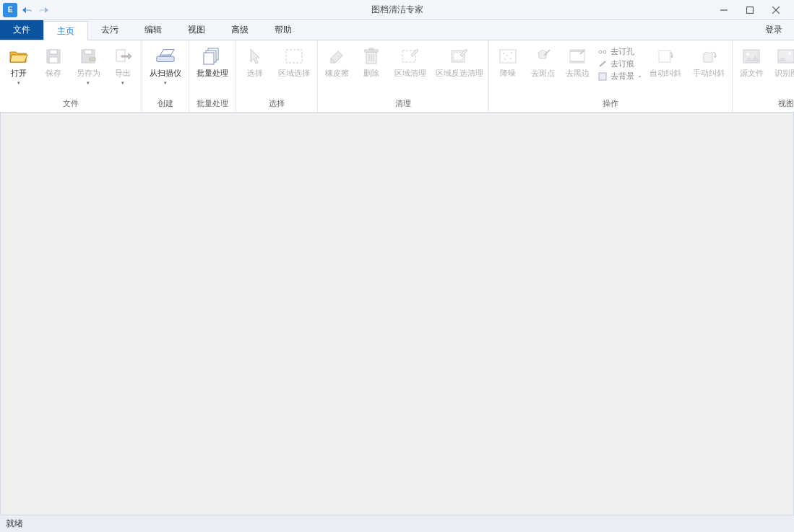 The height and width of the screenshot is (532, 794). What do you see at coordinates (619, 64) in the screenshot?
I see `destaple-button: 去订痕` at bounding box center [619, 64].